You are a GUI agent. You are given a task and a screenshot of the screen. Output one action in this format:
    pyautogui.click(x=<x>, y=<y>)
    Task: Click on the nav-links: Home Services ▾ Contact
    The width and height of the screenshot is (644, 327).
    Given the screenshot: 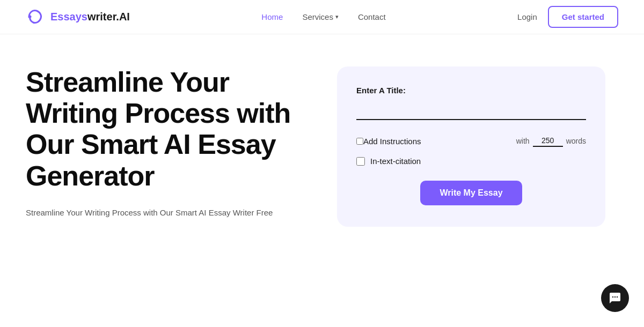 What is the action you would take?
    pyautogui.click(x=323, y=17)
    